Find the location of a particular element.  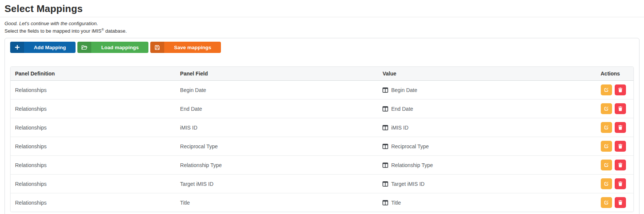

header-panel-definition: Panel Definition is located at coordinates (93, 74).